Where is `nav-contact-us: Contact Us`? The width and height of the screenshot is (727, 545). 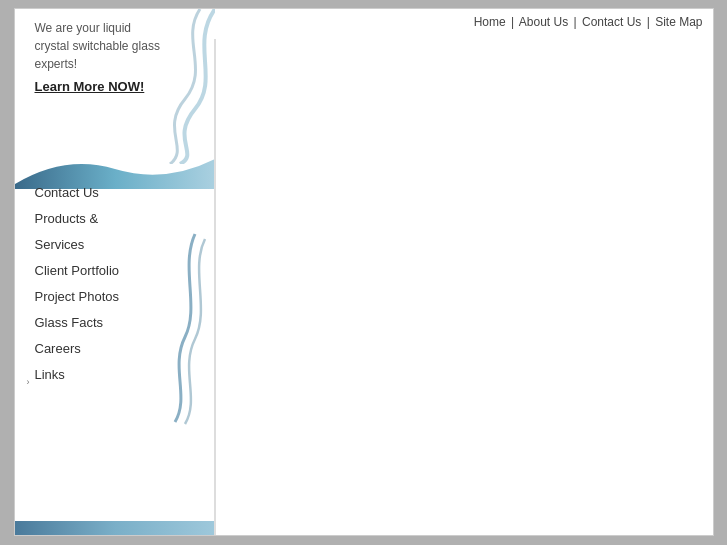 nav-contact-us: Contact Us is located at coordinates (120, 192).